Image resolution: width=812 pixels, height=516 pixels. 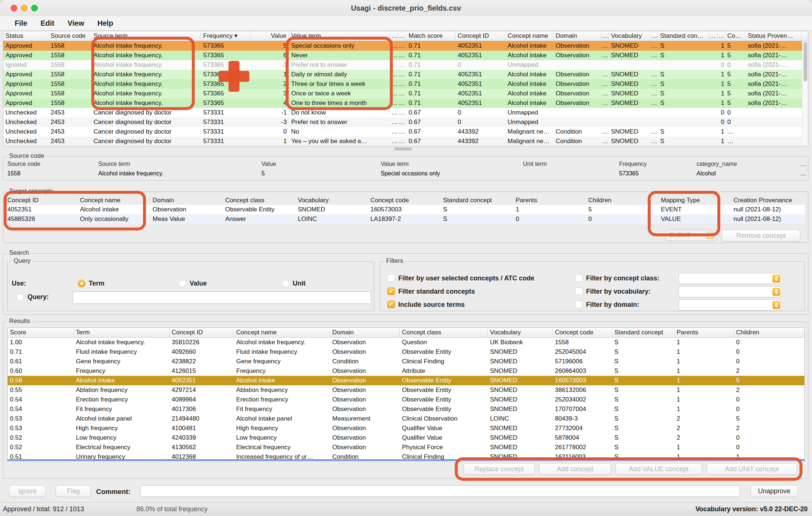 I want to click on target-concept-row: 4052351Alcohol intakeObservationObservab…, so click(x=405, y=210).